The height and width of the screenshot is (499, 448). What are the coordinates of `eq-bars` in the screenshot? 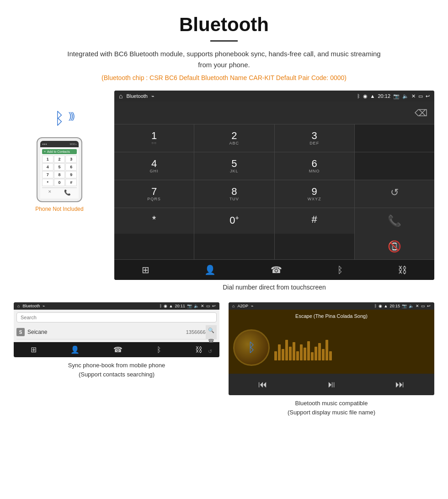 It's located at (350, 348).